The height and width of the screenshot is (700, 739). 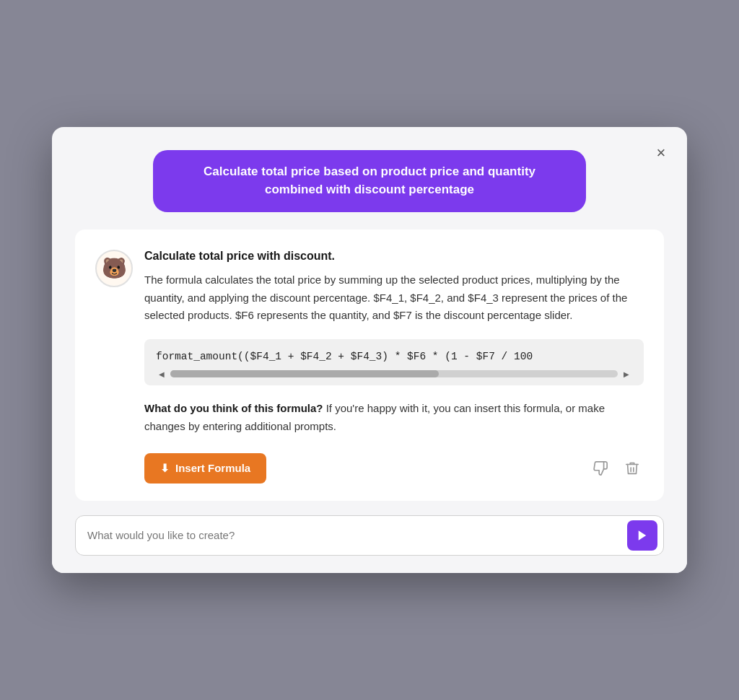 I want to click on delete-button, so click(x=632, y=468).